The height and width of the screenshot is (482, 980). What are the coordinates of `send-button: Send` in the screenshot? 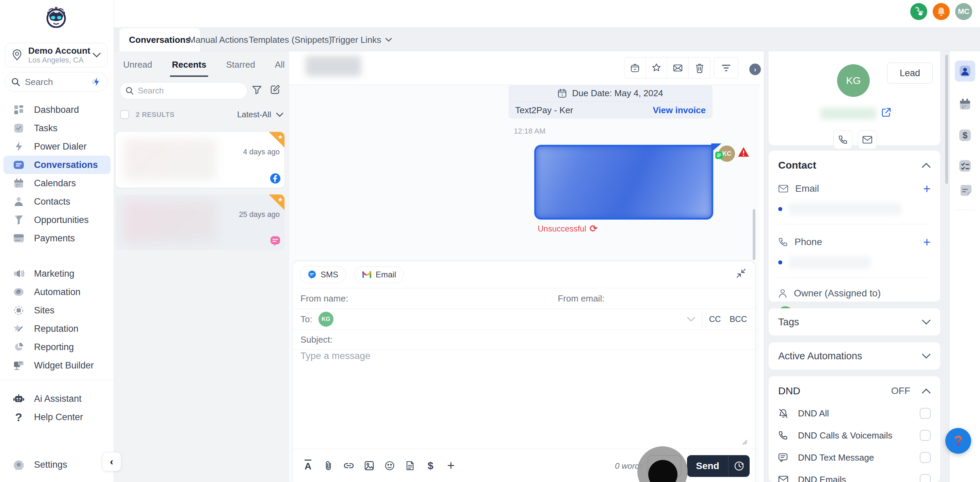 It's located at (708, 466).